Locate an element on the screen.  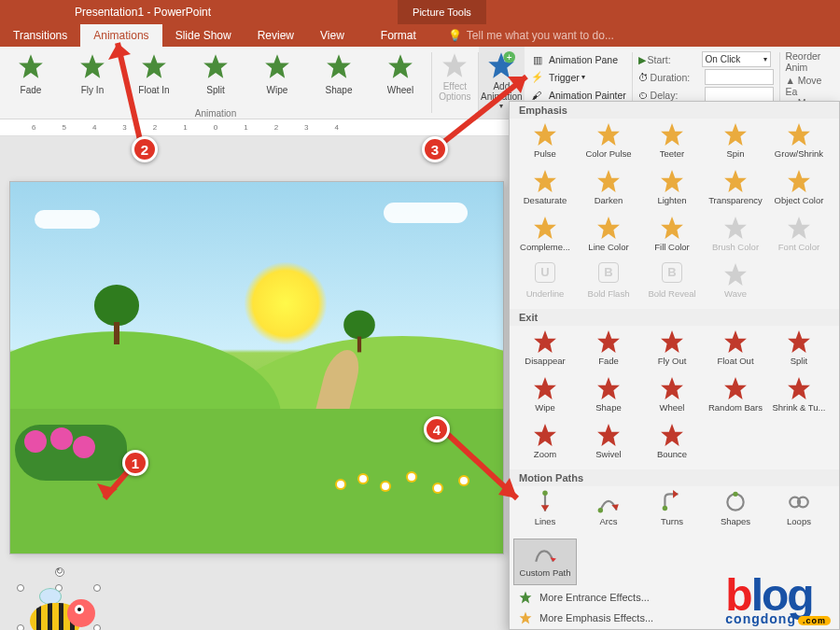
animation-pane-button: ▥ Animation Pane is located at coordinates (579, 60).